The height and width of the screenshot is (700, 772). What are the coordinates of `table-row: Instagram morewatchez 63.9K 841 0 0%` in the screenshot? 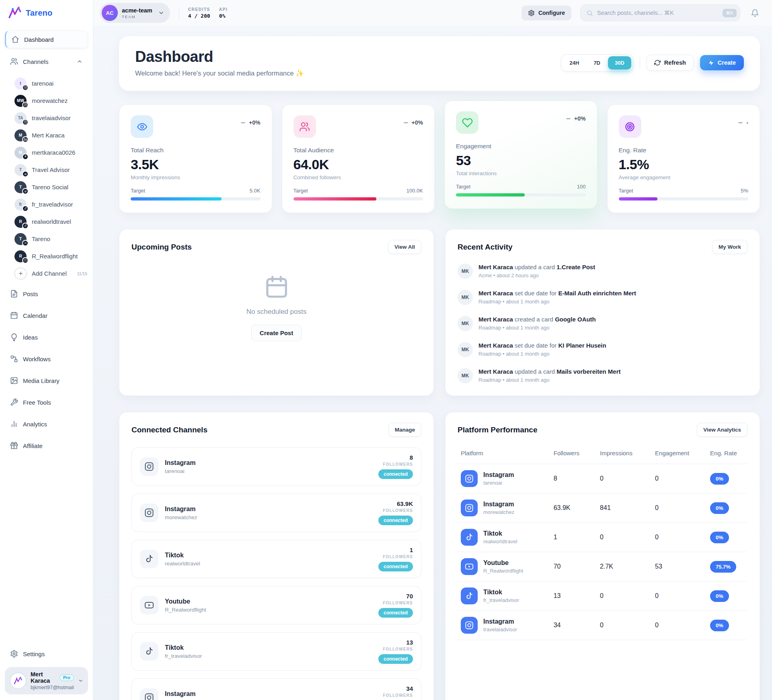 It's located at (602, 508).